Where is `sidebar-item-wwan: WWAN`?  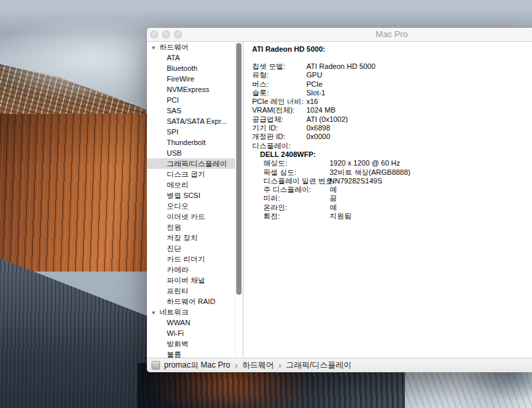
sidebar-item-wwan: WWAN is located at coordinates (191, 323).